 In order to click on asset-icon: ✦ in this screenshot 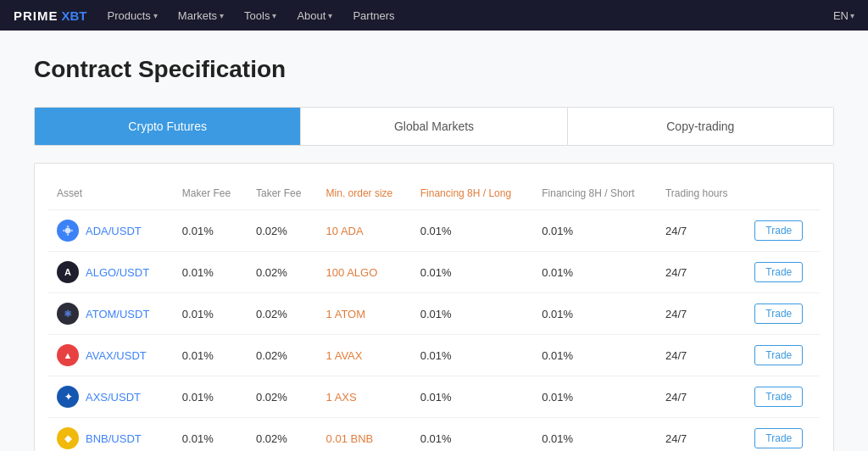, I will do `click(68, 397)`.